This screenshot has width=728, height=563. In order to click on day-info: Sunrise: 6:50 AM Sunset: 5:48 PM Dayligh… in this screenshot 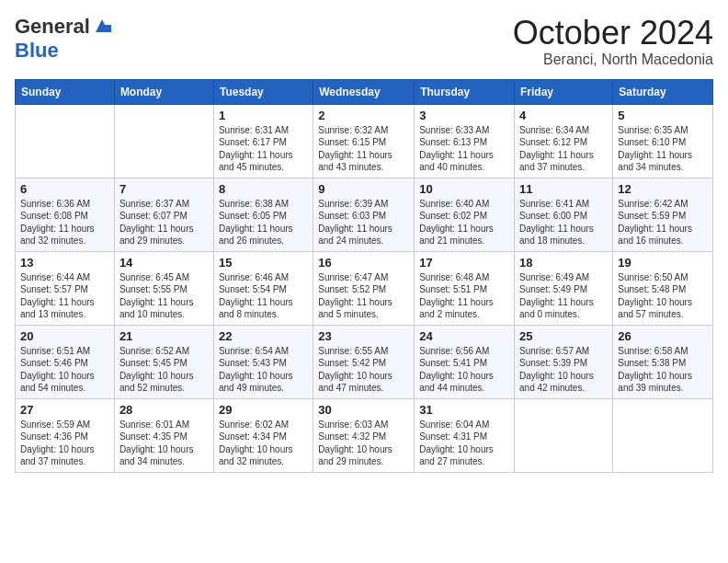, I will do `click(663, 296)`.